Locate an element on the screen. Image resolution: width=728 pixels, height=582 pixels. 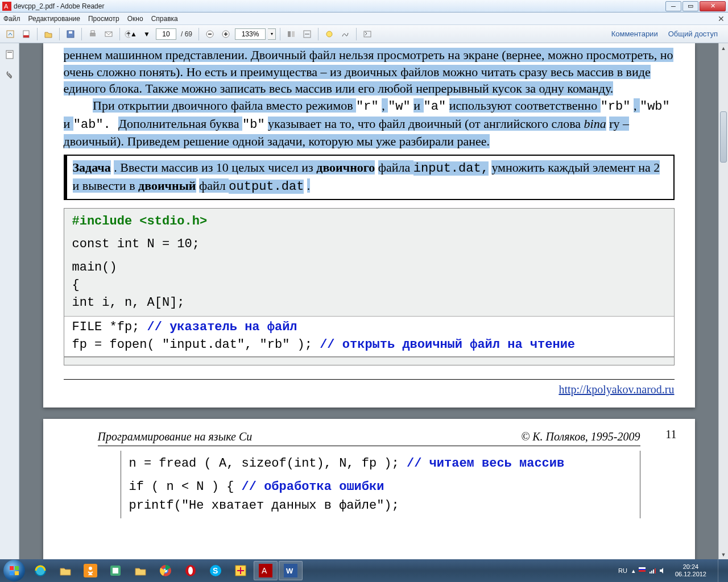
taskbar-chrome-icon is located at coordinates (166, 571).